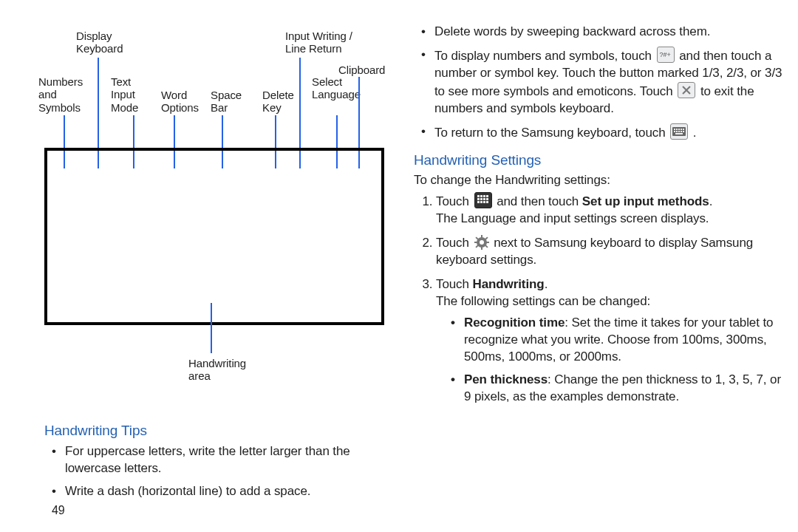 This screenshot has width=798, height=532. I want to click on list-item: Write a dash (horizontal line) to add a …, so click(234, 492).